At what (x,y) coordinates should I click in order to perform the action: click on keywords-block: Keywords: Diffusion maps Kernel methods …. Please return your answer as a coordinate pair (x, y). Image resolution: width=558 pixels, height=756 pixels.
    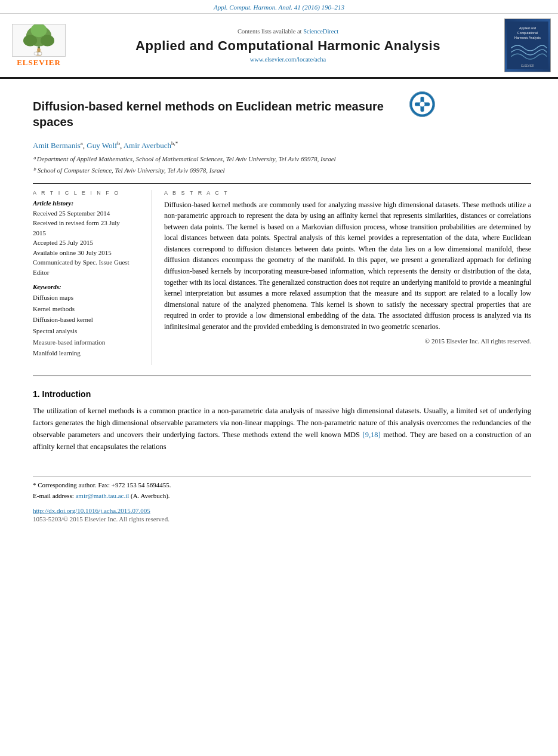
    Looking at the image, I should click on (88, 321).